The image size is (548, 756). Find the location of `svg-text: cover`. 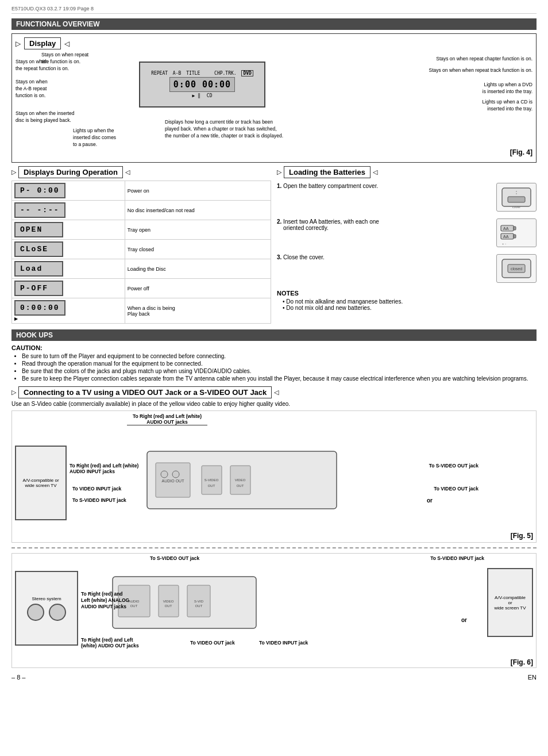

svg-text: cover is located at coordinates (517, 207).